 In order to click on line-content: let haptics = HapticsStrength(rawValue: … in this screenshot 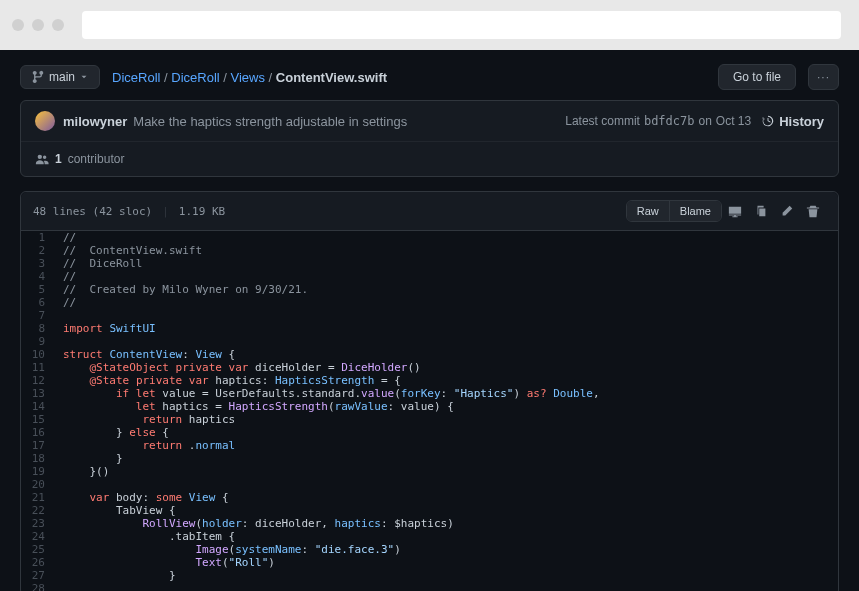, I will do `click(448, 406)`.